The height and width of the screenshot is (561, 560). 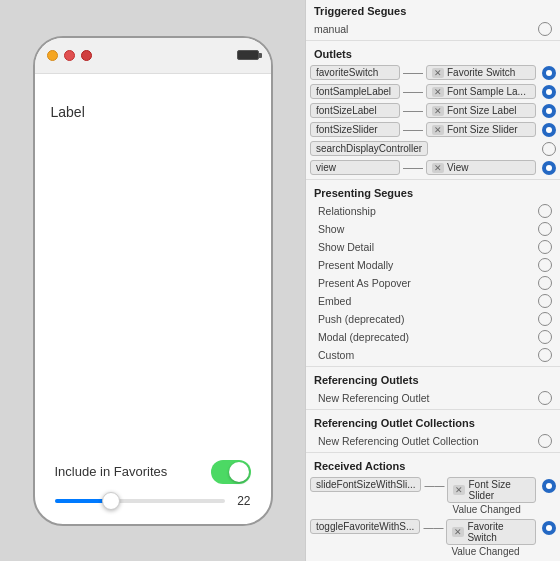 What do you see at coordinates (433, 465) in the screenshot?
I see `received-actions-header: Received Actions` at bounding box center [433, 465].